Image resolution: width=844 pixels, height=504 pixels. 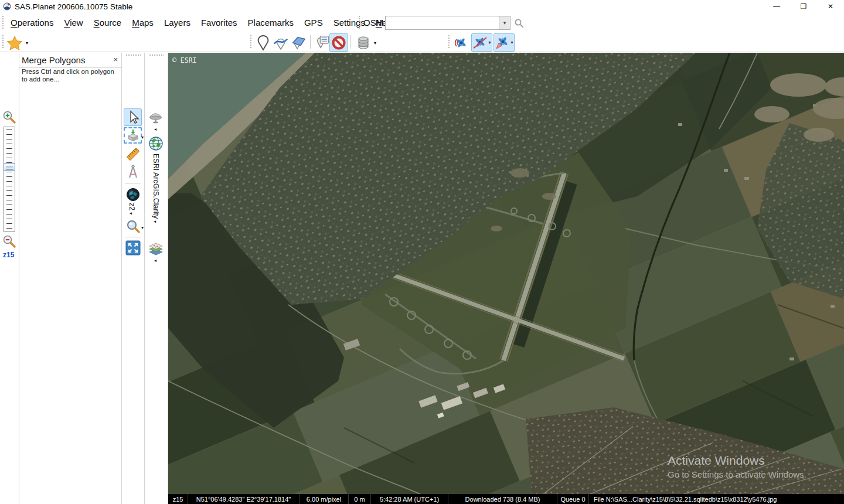 I want to click on map-source-globe-button, so click(x=156, y=144).